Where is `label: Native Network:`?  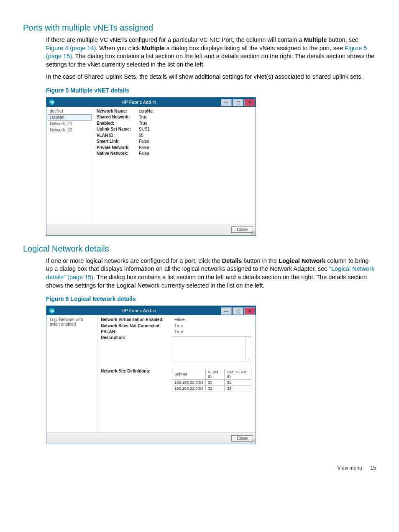
label: Native Network: is located at coordinates (116, 154).